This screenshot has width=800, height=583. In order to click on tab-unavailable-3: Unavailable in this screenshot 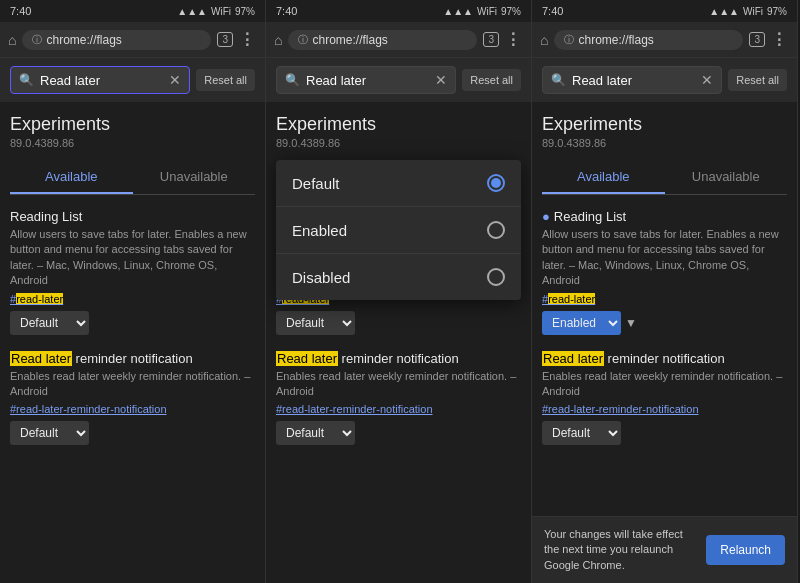, I will do `click(726, 178)`.